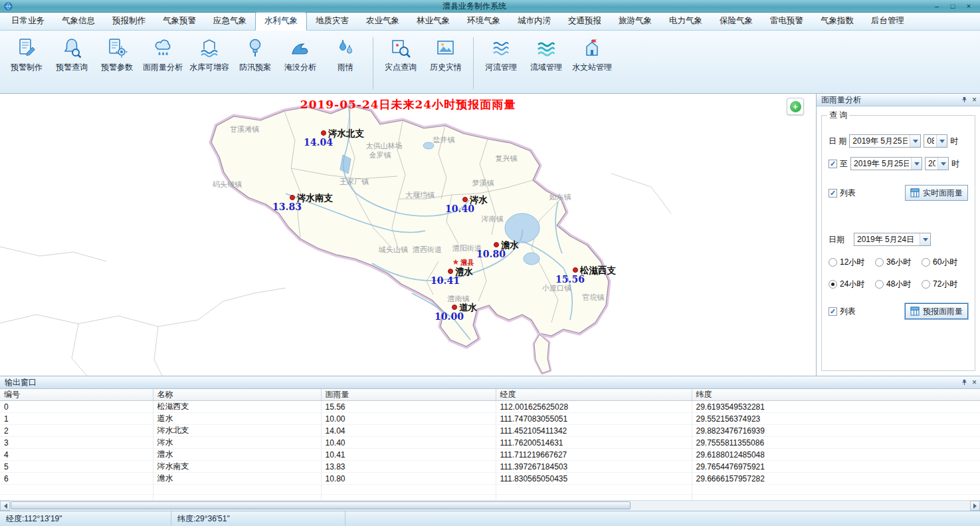  What do you see at coordinates (332, 21) in the screenshot?
I see `menu-tab: 地质灾害` at bounding box center [332, 21].